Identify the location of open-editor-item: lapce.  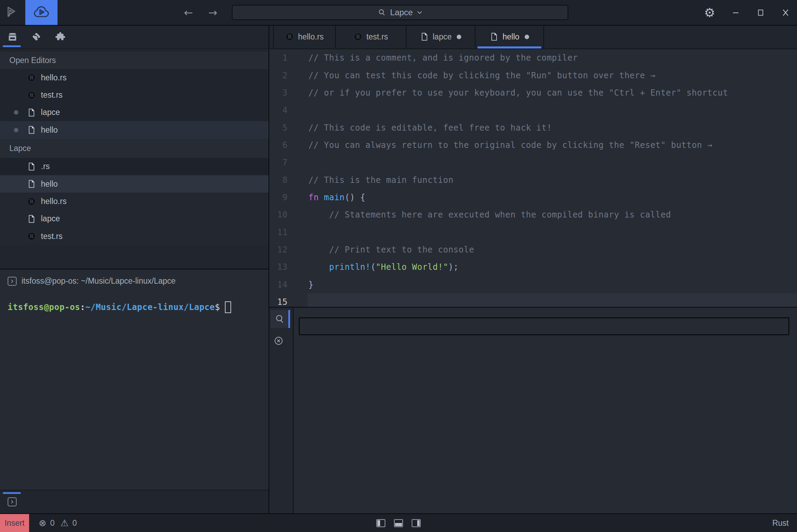
(134, 113).